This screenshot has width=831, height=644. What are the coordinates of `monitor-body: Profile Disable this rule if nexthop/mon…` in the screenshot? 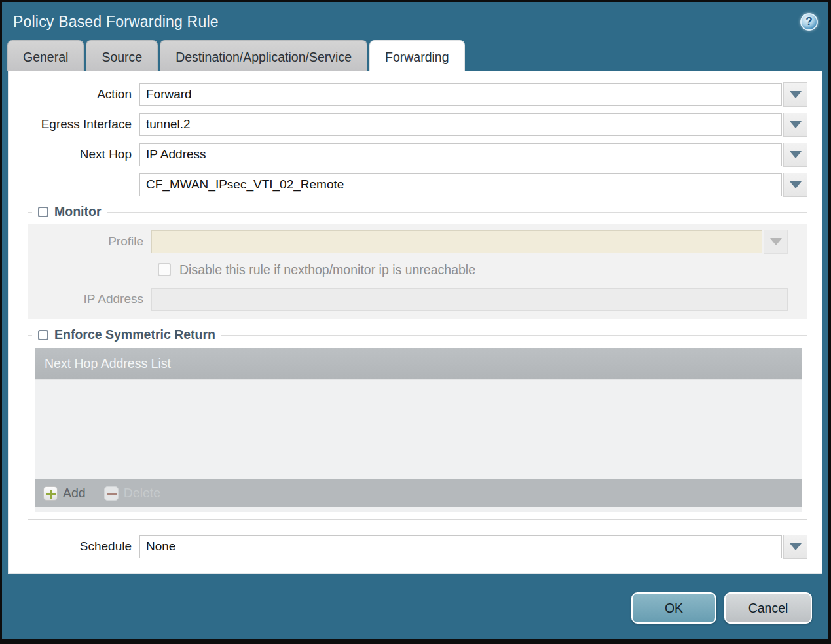 It's located at (418, 272).